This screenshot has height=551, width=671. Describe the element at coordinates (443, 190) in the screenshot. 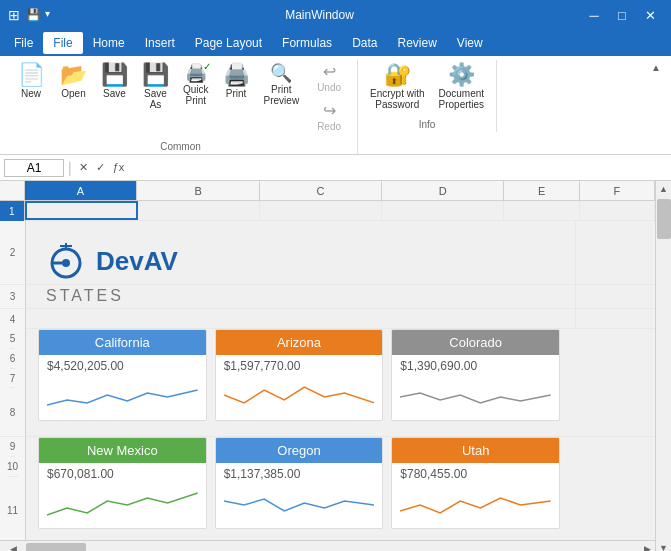

I see `col-header-d: D` at that location.